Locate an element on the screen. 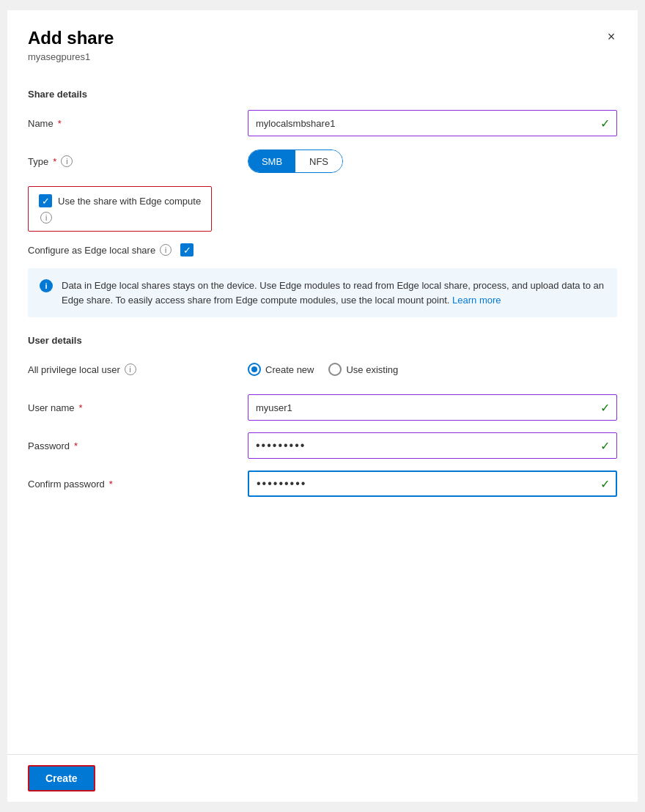 The width and height of the screenshot is (645, 812). use-existing-radio-outer is located at coordinates (335, 369).